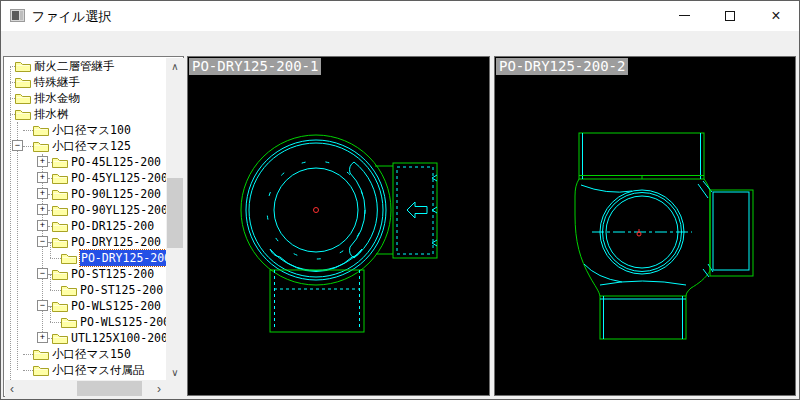 This screenshot has width=800, height=400. What do you see at coordinates (642, 156) in the screenshot?
I see `top-socket` at bounding box center [642, 156].